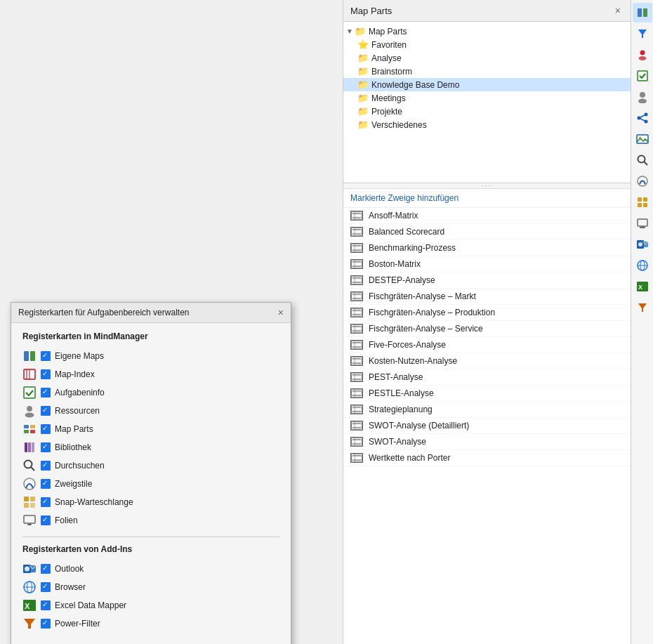  What do you see at coordinates (487, 393) in the screenshot?
I see `marked-item: PESTLE-Analyse` at bounding box center [487, 393].